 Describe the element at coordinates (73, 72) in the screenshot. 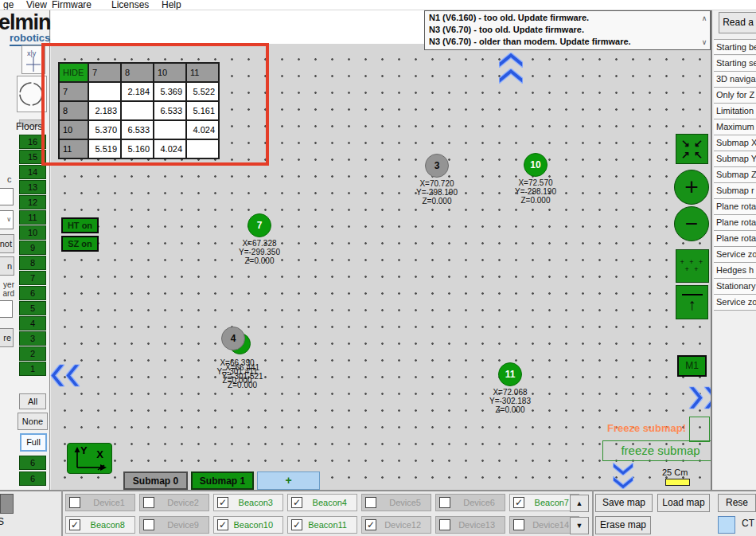

I see `matrix-hide-button: HIDE` at that location.